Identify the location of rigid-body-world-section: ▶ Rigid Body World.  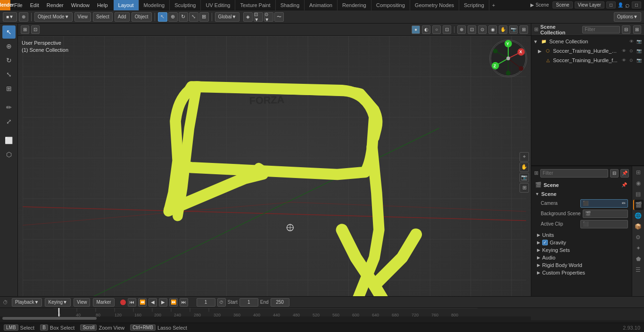
(582, 265).